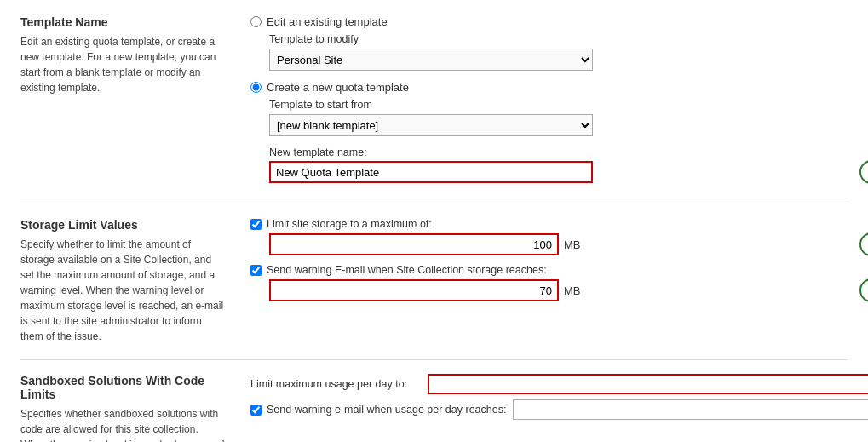  Describe the element at coordinates (559, 384) in the screenshot. I see `max-usage-row: Limit maximum usage per day to: points 4` at that location.